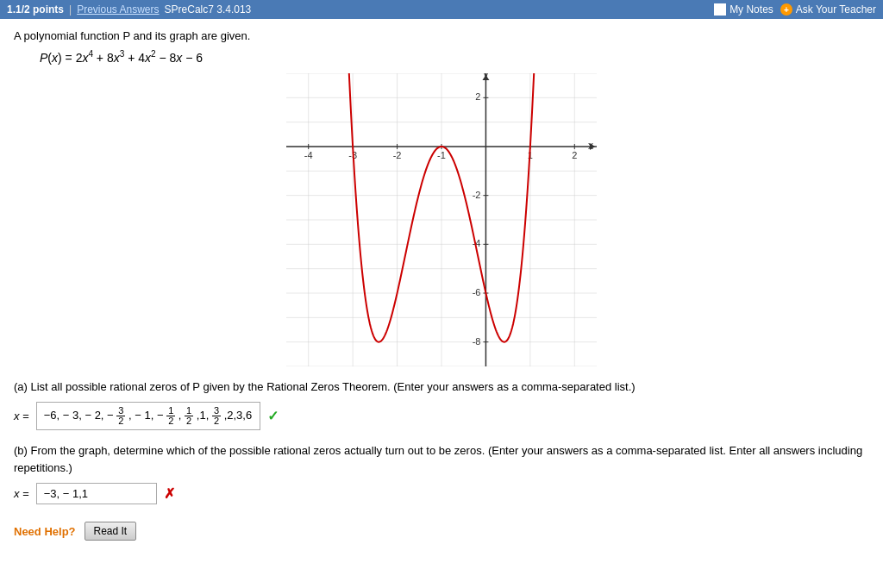 Image resolution: width=883 pixels, height=588 pixels. I want to click on part-b-label: (b) From the graph, determine which of t…, so click(442, 459).